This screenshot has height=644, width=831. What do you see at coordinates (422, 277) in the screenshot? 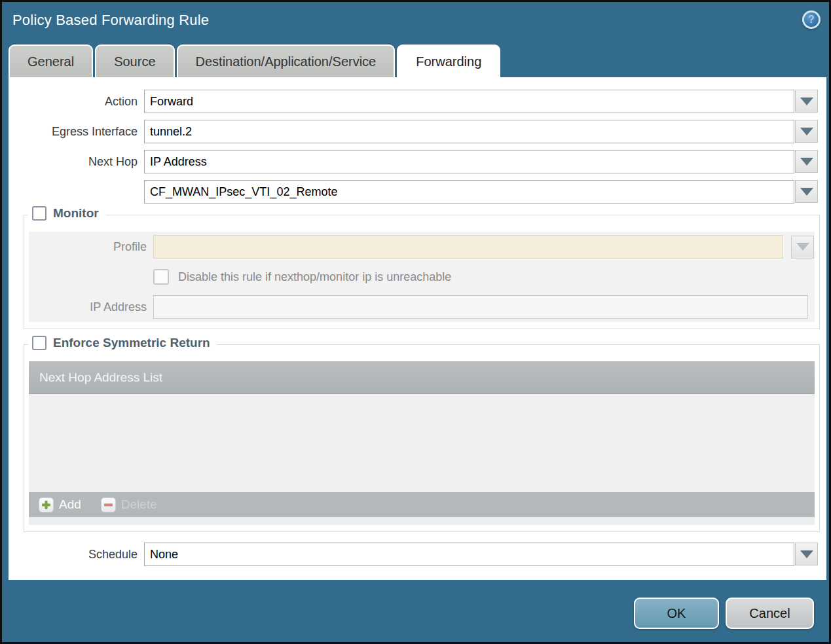
I see `monitor-fields: Profile Disable this rule if nexthop/mon…` at bounding box center [422, 277].